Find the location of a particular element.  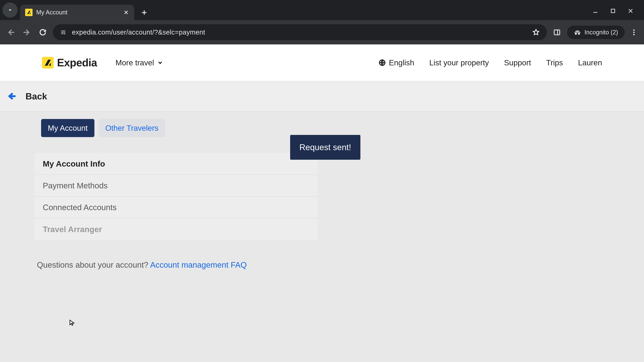

tab-close-button is located at coordinates (126, 12).